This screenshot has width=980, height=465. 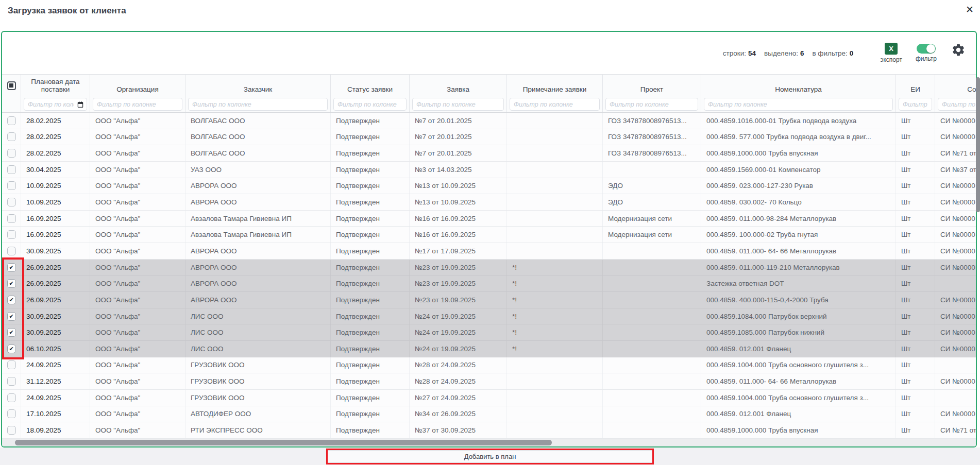 I want to click on filter-toggle, so click(x=926, y=48).